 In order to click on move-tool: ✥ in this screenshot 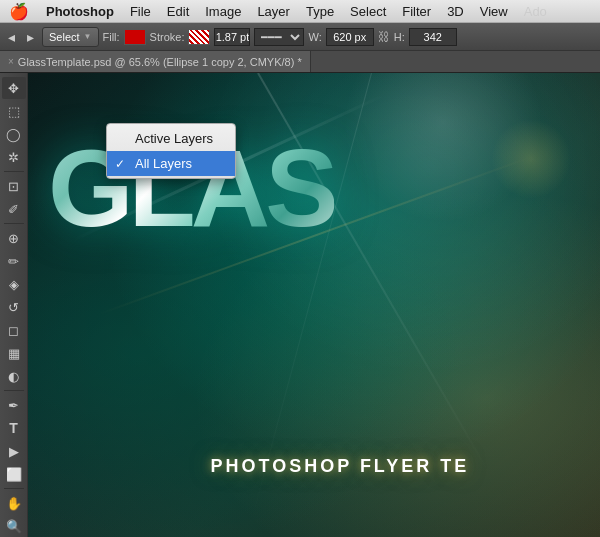, I will do `click(14, 88)`.